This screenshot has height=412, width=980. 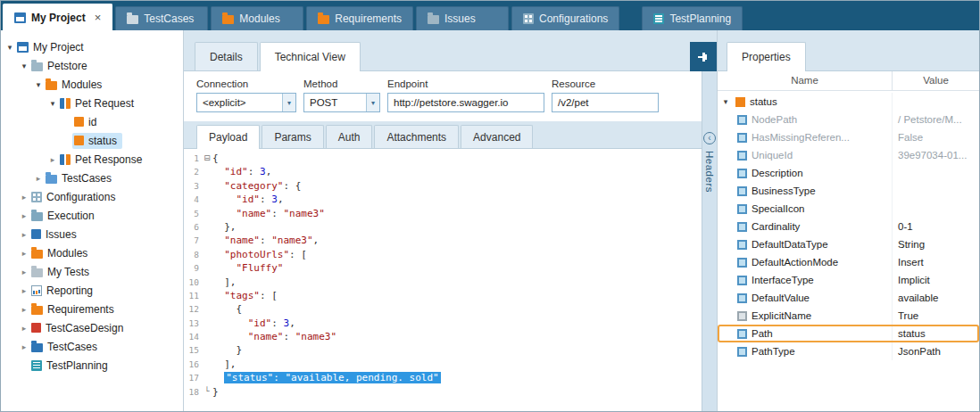 What do you see at coordinates (228, 137) in the screenshot?
I see `tab-payload: Payload` at bounding box center [228, 137].